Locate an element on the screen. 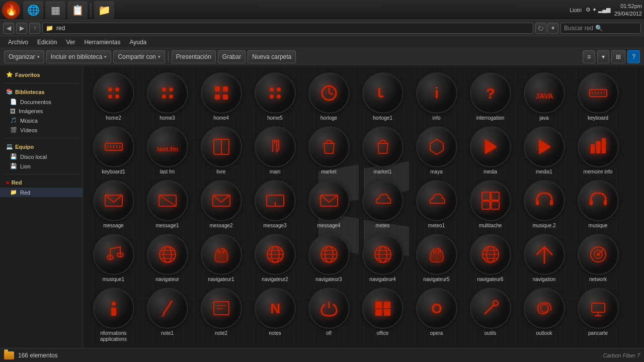  icon-item-navigateur: navigateur is located at coordinates (167, 258).